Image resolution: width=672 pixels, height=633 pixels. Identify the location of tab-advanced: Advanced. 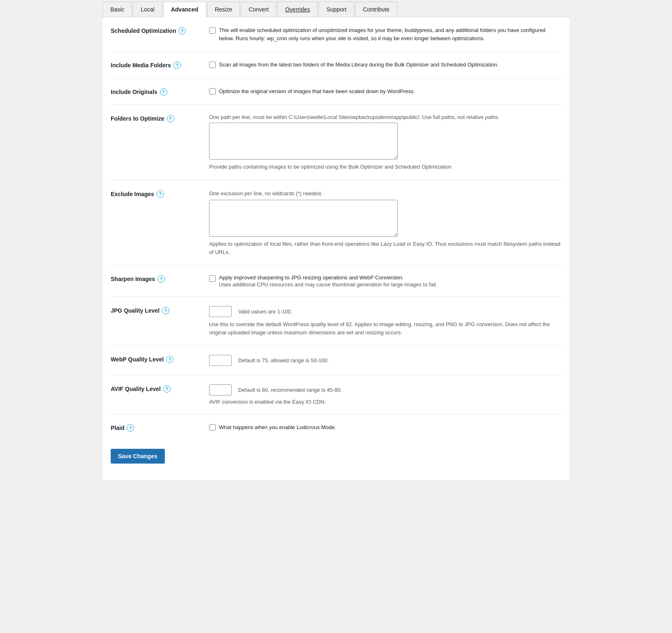
(185, 9).